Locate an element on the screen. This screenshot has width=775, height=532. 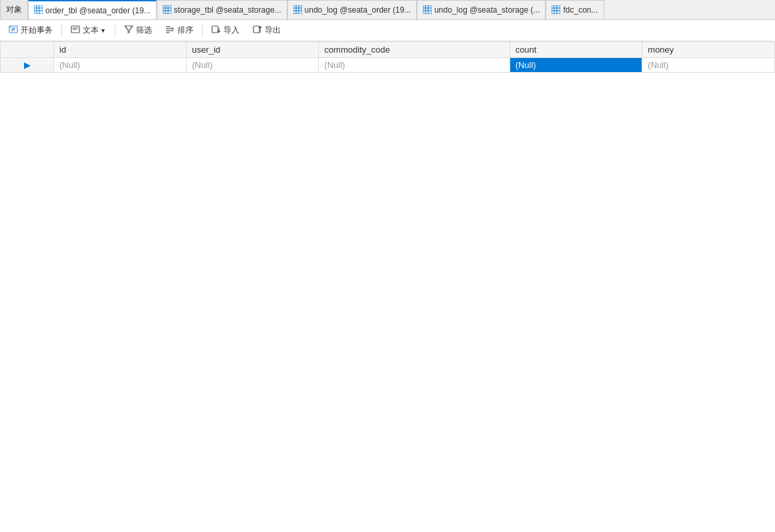
tab-order-tbl: order_tbl @seata_order (19... is located at coordinates (92, 10).